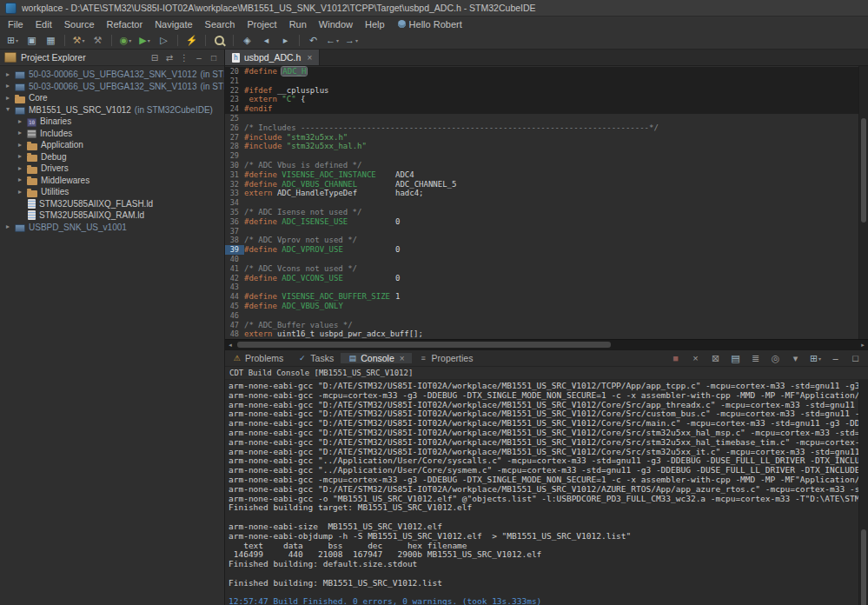 This screenshot has width=868, height=605. I want to click on code-line: 33extern ADC_HandleTypeDefhadc4;, so click(542, 193).